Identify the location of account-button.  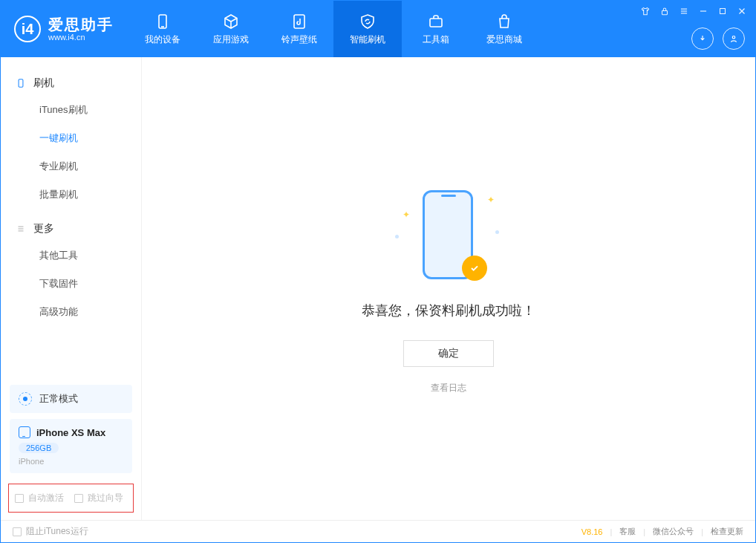
(734, 39).